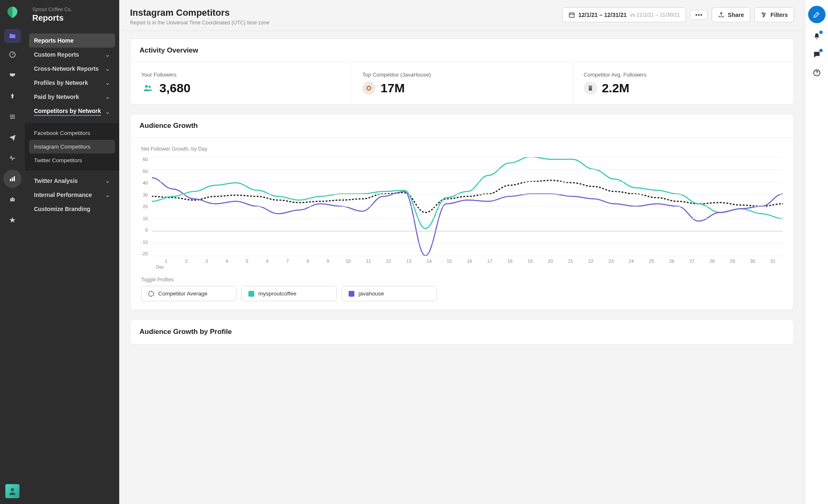  What do you see at coordinates (469, 261) in the screenshot?
I see `chart-x-axis: 1234567891011121314151617181920212223242…` at bounding box center [469, 261].